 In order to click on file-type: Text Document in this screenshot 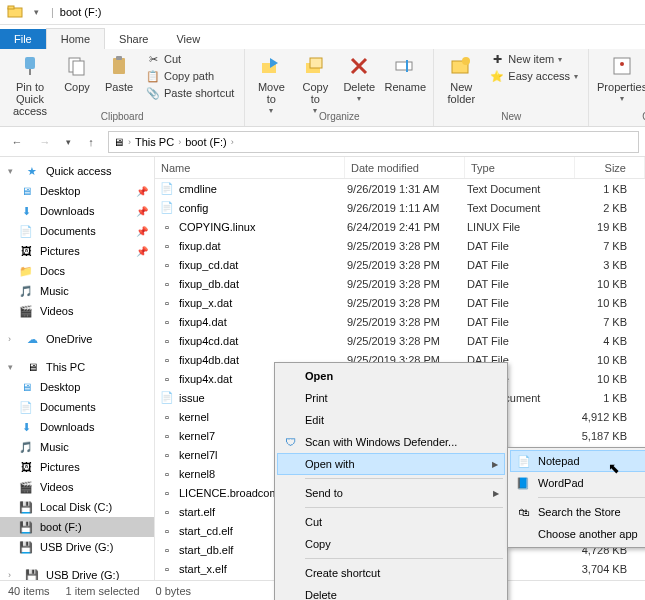, I will do `click(522, 189)`.